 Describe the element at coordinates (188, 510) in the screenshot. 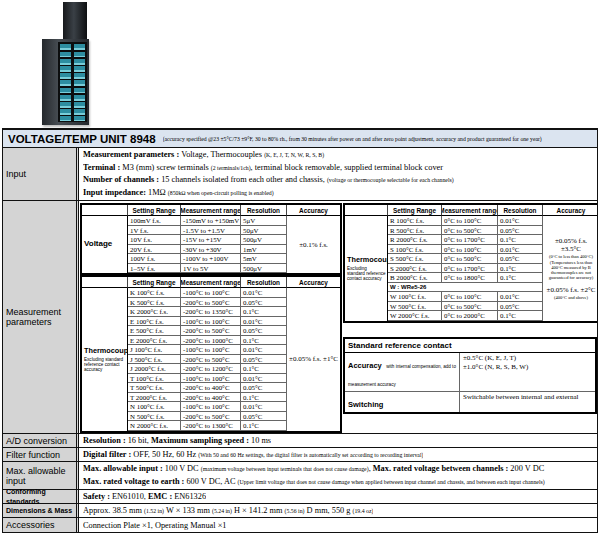

I see `text-segment: W × 133 mm` at that location.